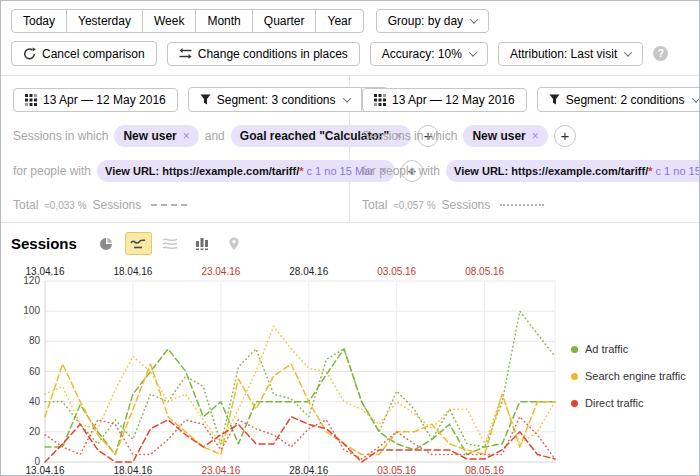 Image resolution: width=700 pixels, height=476 pixels. What do you see at coordinates (170, 21) in the screenshot?
I see `tab-week: Week` at bounding box center [170, 21].